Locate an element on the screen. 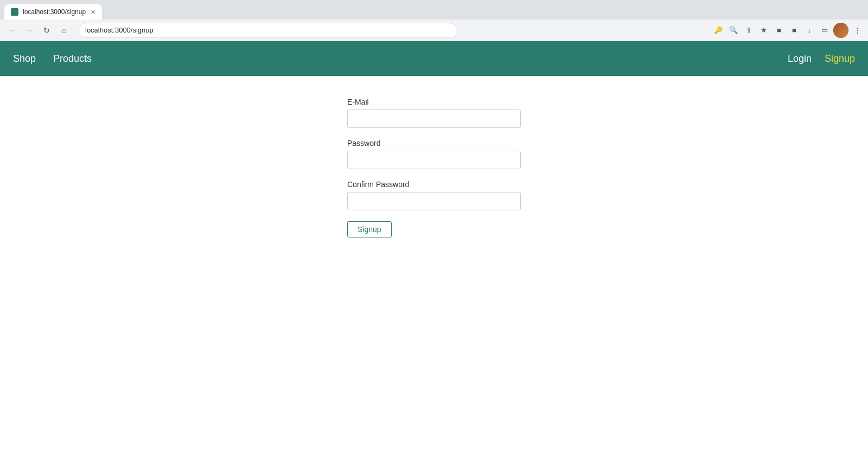  tab-area: localhost:3000/signup ✕ is located at coordinates (53, 10).